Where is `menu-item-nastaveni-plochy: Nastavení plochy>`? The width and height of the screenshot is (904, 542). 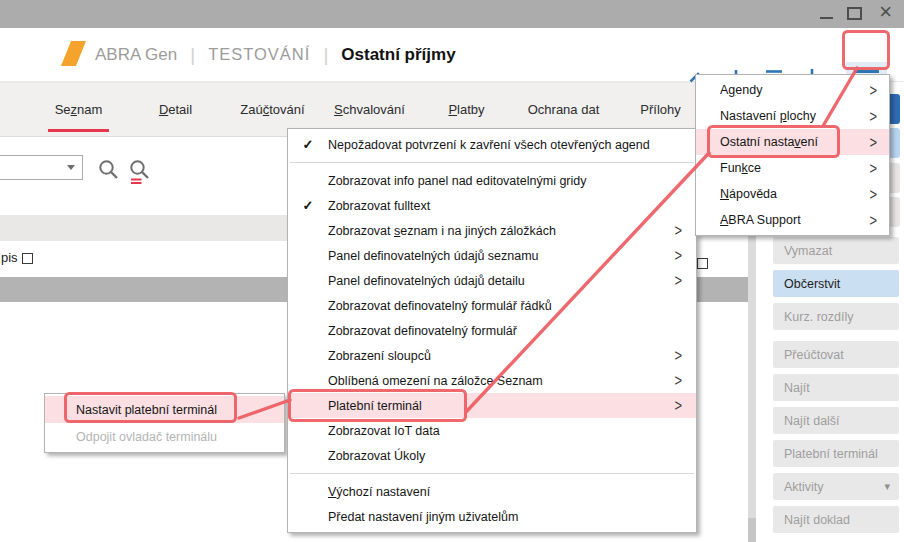
menu-item-nastaveni-plochy: Nastavení plochy> is located at coordinates (792, 116).